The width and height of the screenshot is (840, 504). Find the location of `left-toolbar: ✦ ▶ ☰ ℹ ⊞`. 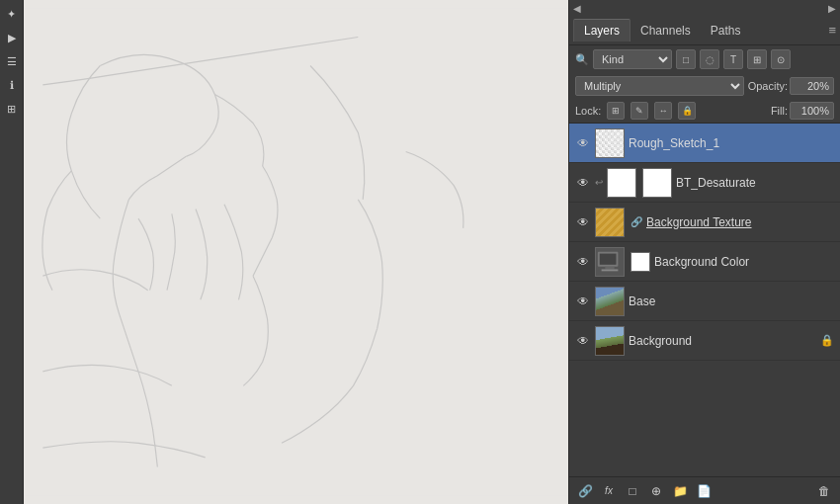

left-toolbar: ✦ ▶ ☰ ℹ ⊞ is located at coordinates (12, 252).